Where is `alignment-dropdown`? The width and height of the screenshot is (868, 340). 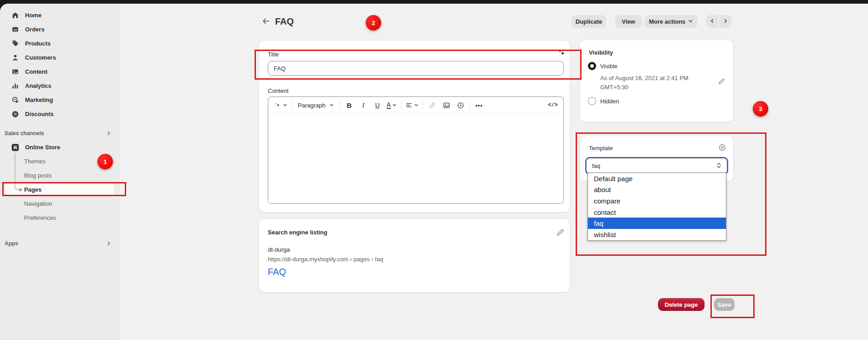
alignment-dropdown is located at coordinates (412, 105).